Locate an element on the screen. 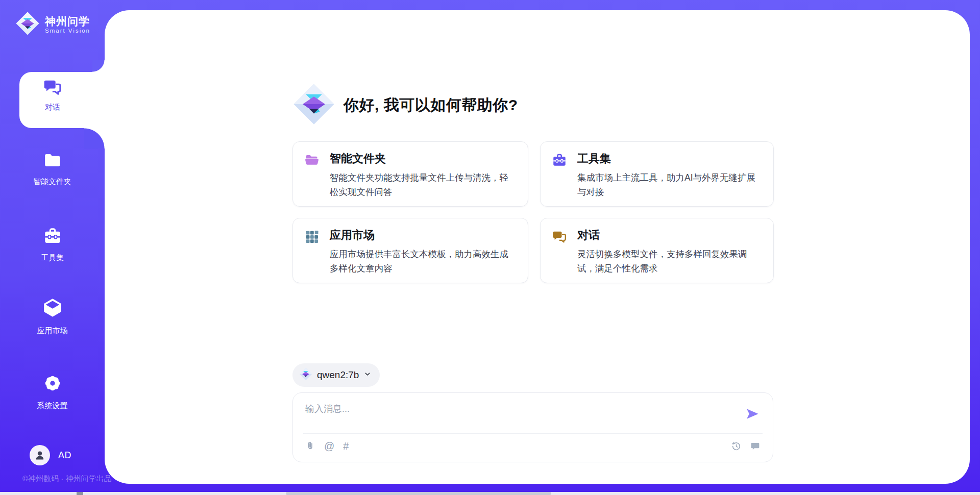 This screenshot has width=980, height=495. gear-icon is located at coordinates (53, 384).